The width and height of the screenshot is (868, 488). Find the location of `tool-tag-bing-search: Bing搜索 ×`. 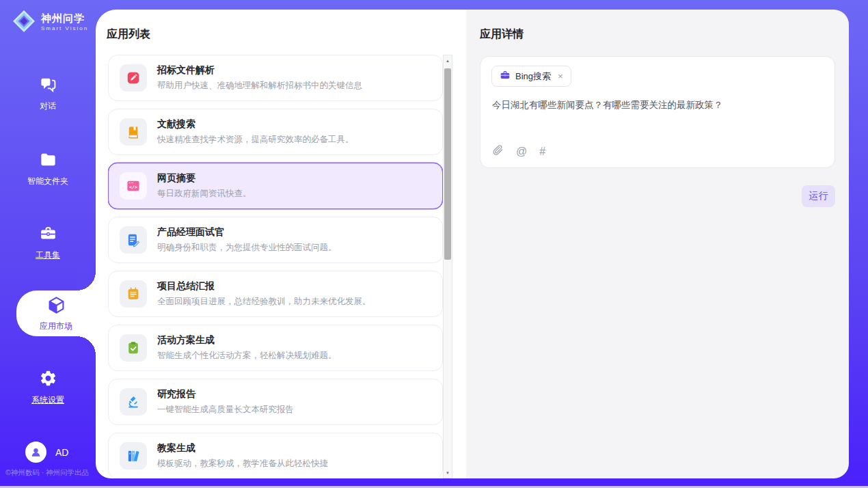

tool-tag-bing-search: Bing搜索 × is located at coordinates (532, 77).